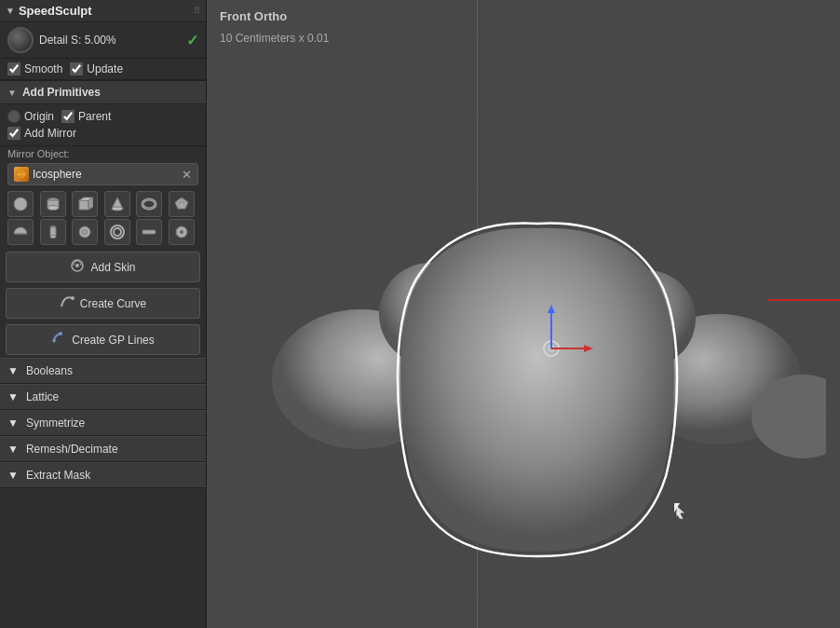 Image resolution: width=840 pixels, height=628 pixels. I want to click on mirror-object-label: Mirror Object:, so click(102, 154).